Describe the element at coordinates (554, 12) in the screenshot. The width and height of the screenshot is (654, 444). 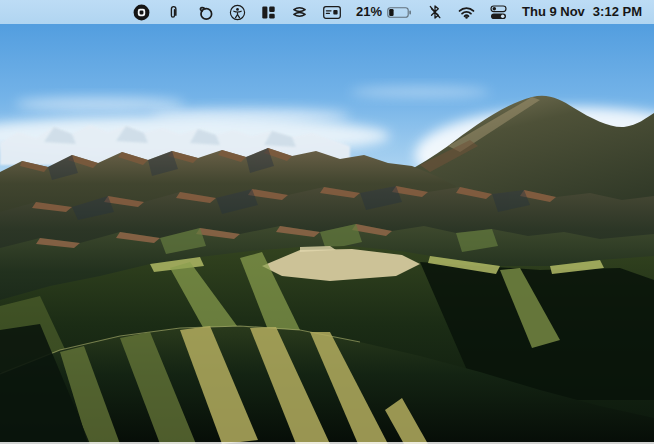
I see `menu-bar-date: Thu 9 Nov` at that location.